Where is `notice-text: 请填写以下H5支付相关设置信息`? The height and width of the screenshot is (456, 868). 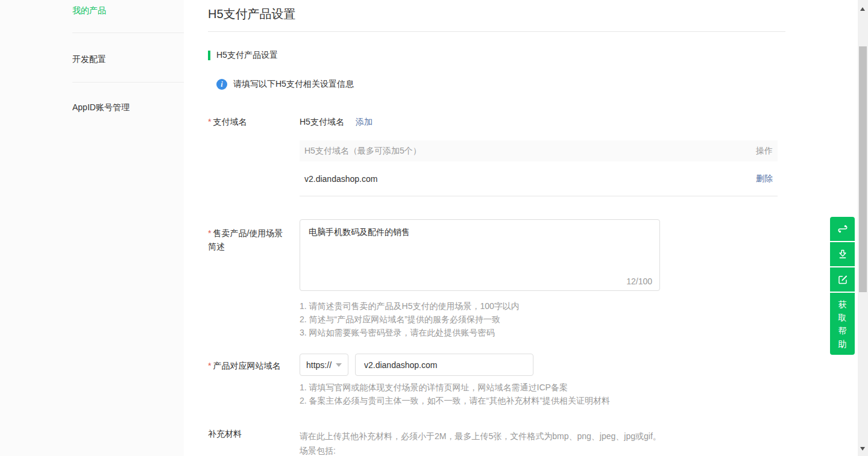 notice-text: 请填写以下H5支付相关设置信息 is located at coordinates (294, 84).